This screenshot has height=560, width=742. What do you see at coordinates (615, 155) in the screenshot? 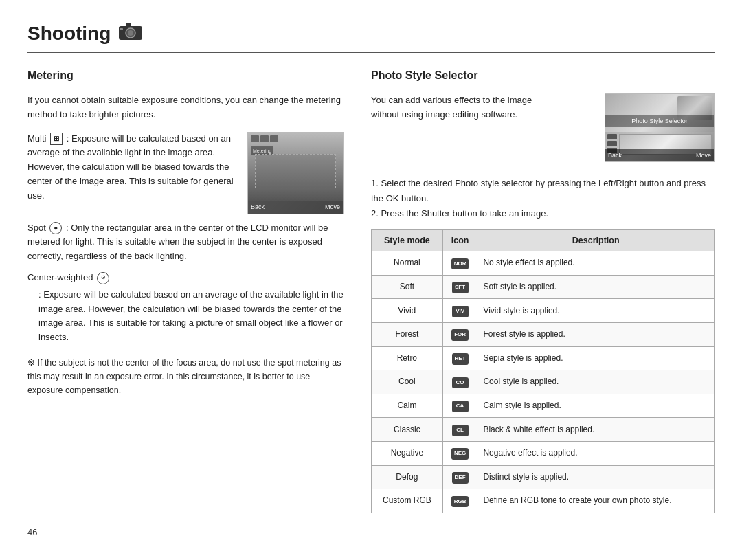
I see `photo-img-back: Back` at bounding box center [615, 155].